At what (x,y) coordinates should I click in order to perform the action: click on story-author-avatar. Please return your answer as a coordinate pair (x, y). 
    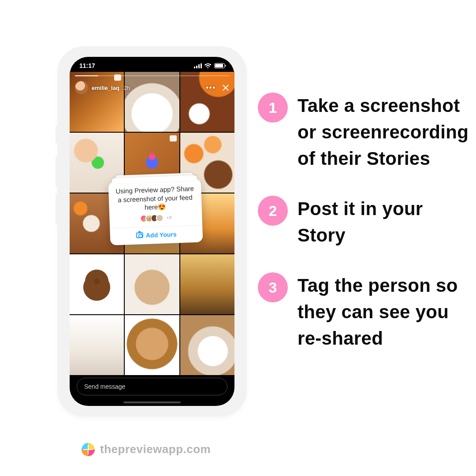
    Looking at the image, I should click on (82, 88).